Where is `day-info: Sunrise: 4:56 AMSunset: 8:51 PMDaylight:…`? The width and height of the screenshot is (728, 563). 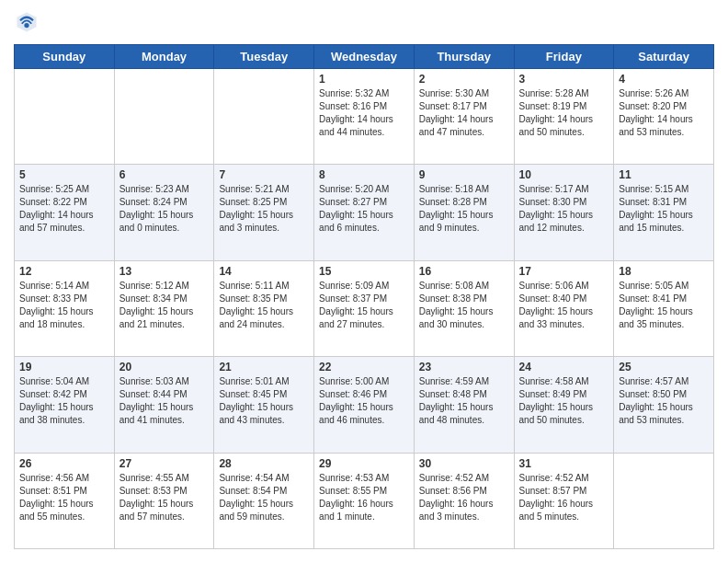
day-info: Sunrise: 4:56 AMSunset: 8:51 PMDaylight:… is located at coordinates (64, 498).